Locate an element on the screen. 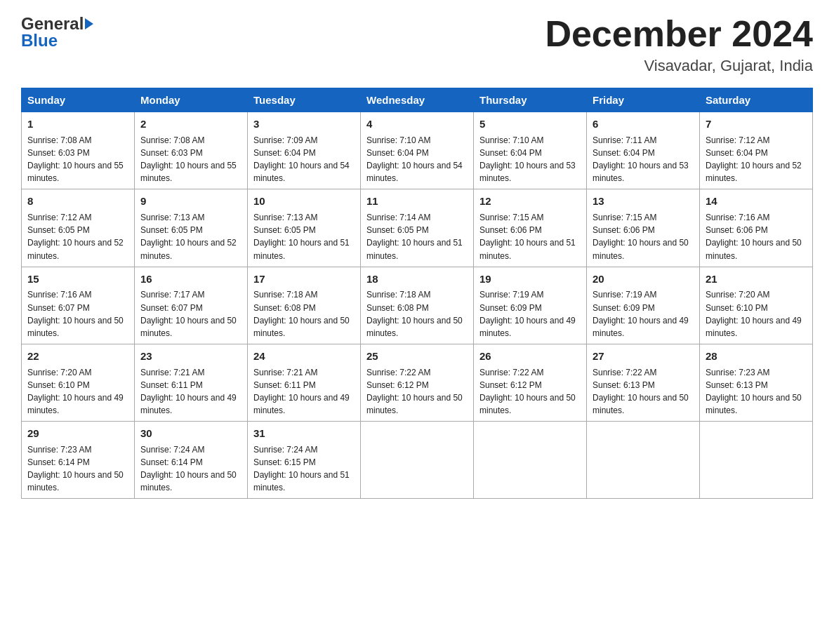  day-number: 30 is located at coordinates (191, 434).